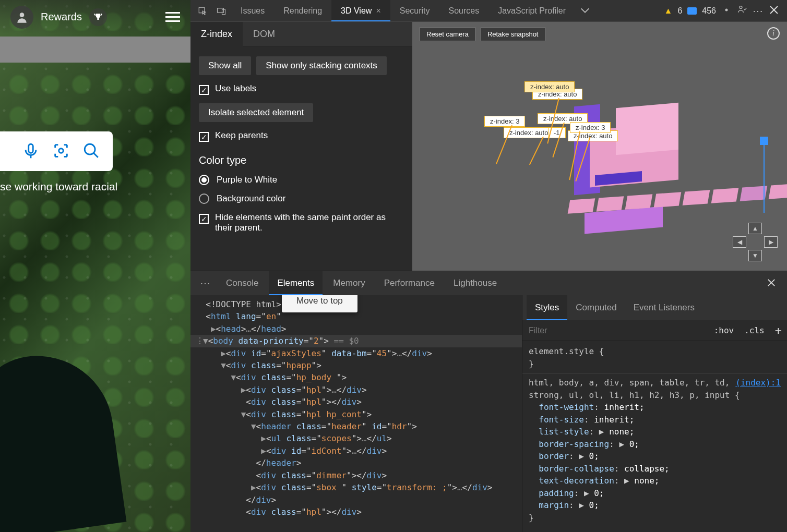  I want to click on zindex-side-panel: Z-index DOM Show all Show only stacking …, so click(302, 146).